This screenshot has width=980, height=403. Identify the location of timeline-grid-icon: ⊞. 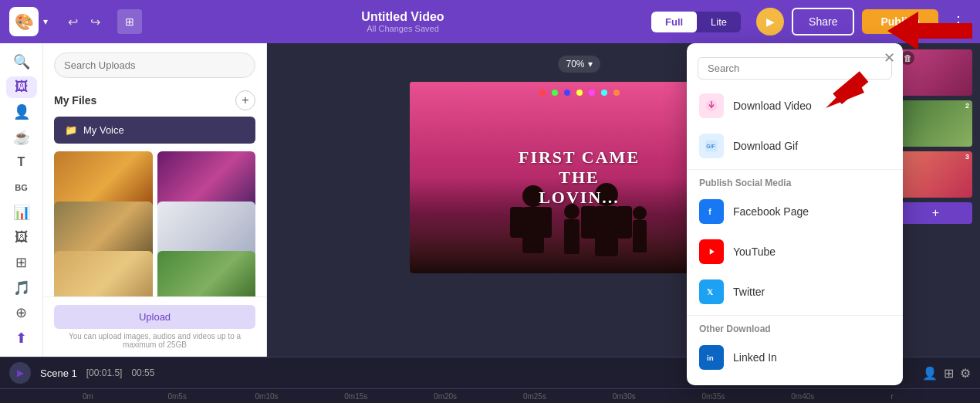
(949, 374).